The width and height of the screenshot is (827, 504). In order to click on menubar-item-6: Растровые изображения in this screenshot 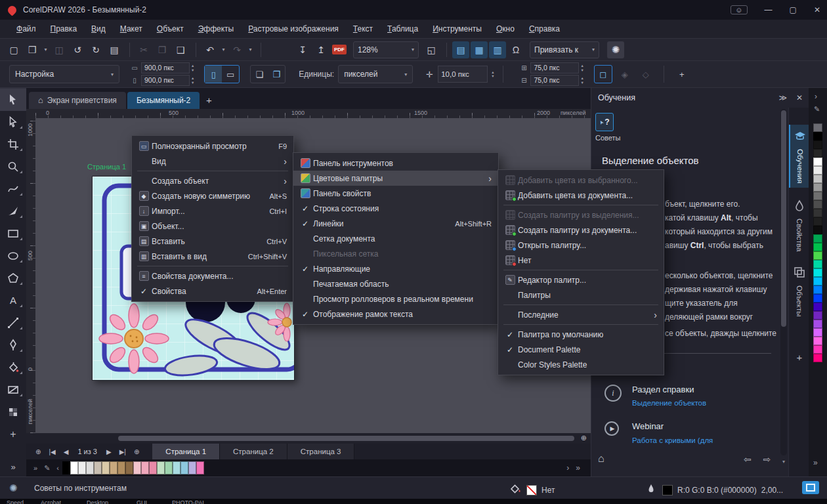, I will do `click(293, 29)`.